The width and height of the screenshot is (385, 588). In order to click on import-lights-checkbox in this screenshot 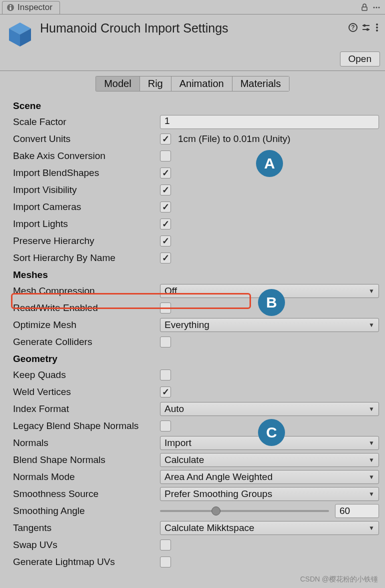, I will do `click(166, 224)`.